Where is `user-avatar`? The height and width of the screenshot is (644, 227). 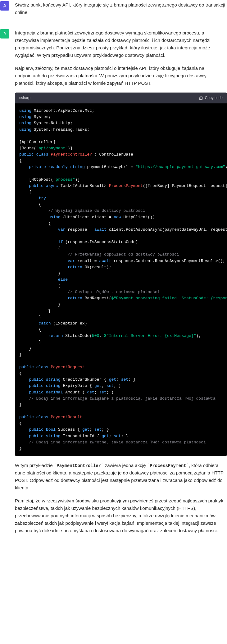
user-avatar is located at coordinates (5, 6).